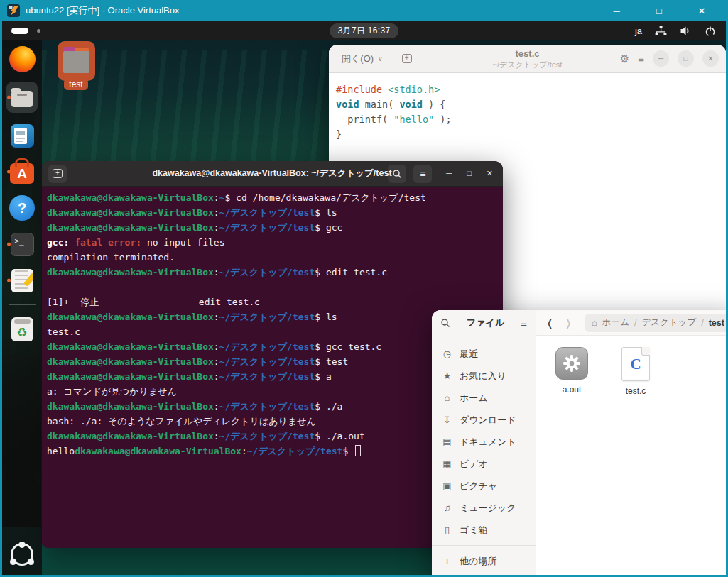 The image size is (728, 577). I want to click on terminal-line: [1]+ 停止 edit test.c, so click(272, 302).